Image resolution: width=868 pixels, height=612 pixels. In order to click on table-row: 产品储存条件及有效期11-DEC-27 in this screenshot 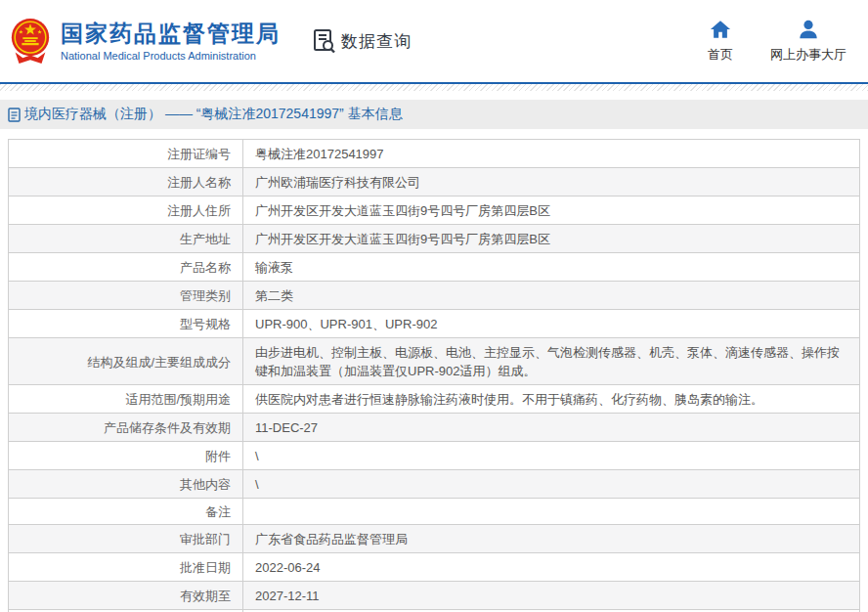, I will do `click(434, 426)`.